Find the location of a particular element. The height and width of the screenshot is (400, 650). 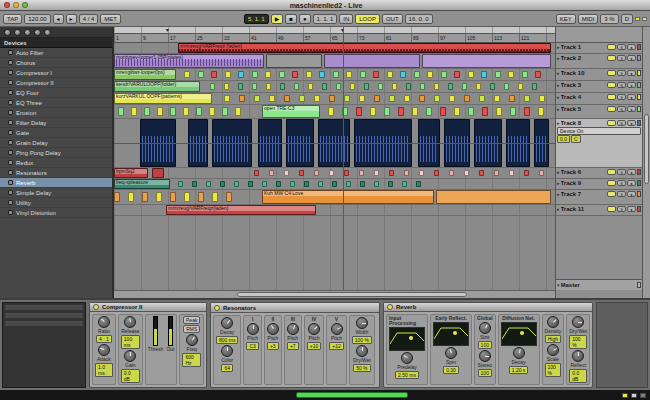

track-header-track-9: ▸Track 9S● is located at coordinates (599, 184).